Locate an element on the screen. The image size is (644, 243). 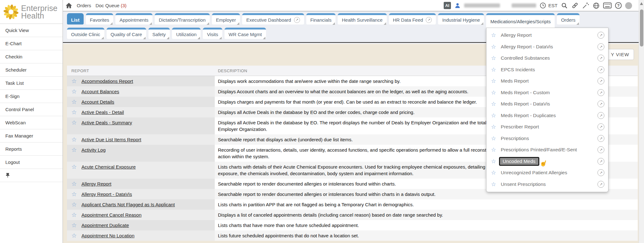
menu-item-uncoded-meds: ☆ Uncoded Meds ☝ ↗ is located at coordinates (547, 161).